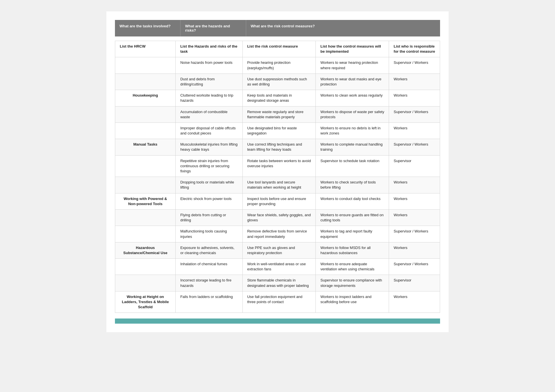 Image resolution: width=555 pixels, height=392 pixels. I want to click on task-cell: Housekeeping, so click(145, 98).